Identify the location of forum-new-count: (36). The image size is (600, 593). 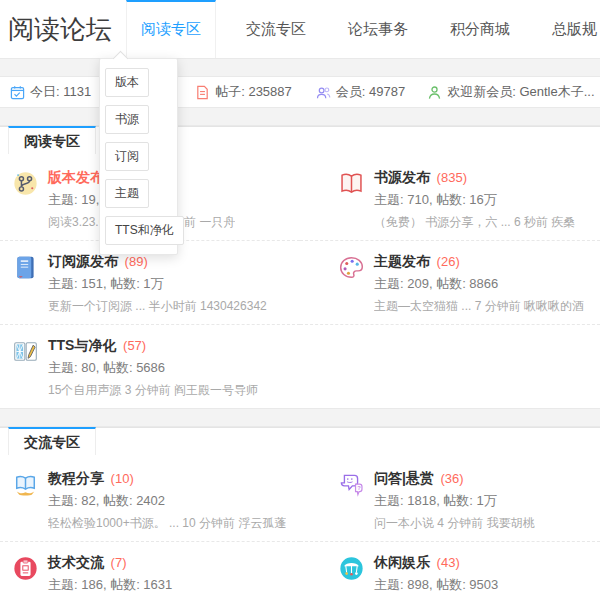
(450, 478).